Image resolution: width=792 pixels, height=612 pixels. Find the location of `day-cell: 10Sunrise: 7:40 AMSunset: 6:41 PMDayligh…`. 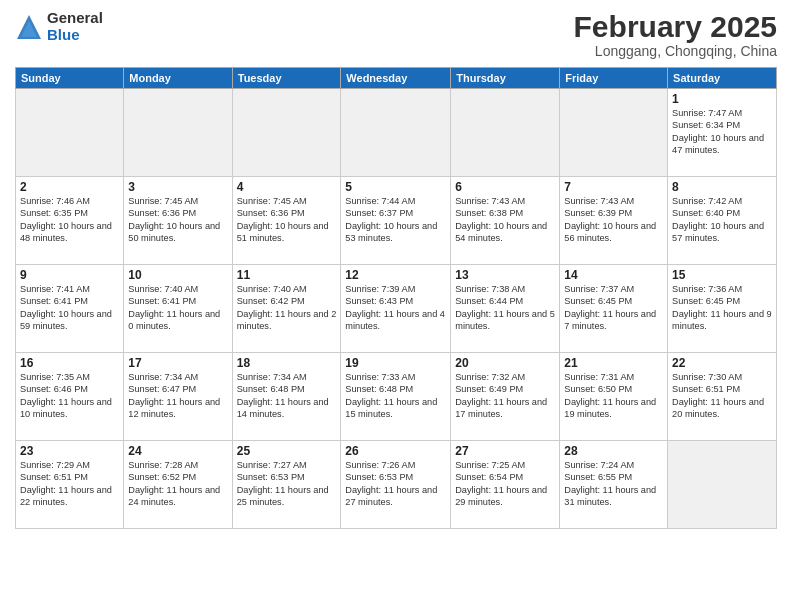

day-cell: 10Sunrise: 7:40 AMSunset: 6:41 PMDayligh… is located at coordinates (178, 309).